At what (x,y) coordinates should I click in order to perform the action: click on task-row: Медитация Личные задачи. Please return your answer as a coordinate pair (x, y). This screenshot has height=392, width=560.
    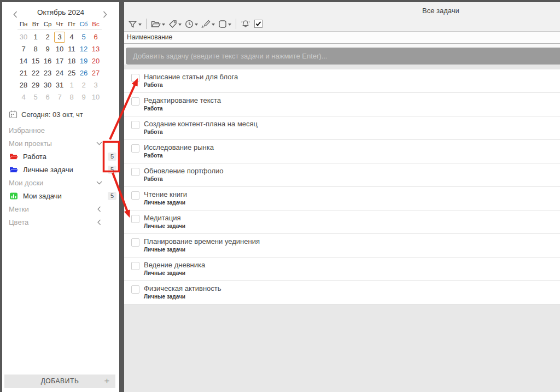
    Looking at the image, I should click on (342, 222).